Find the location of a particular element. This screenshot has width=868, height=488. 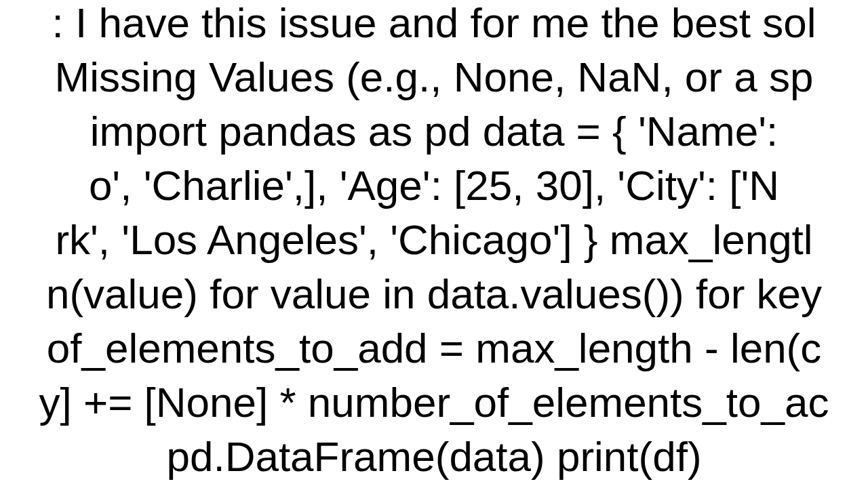

text-line-3: import pandas as pd data = { 'Name': is located at coordinates (434, 131).